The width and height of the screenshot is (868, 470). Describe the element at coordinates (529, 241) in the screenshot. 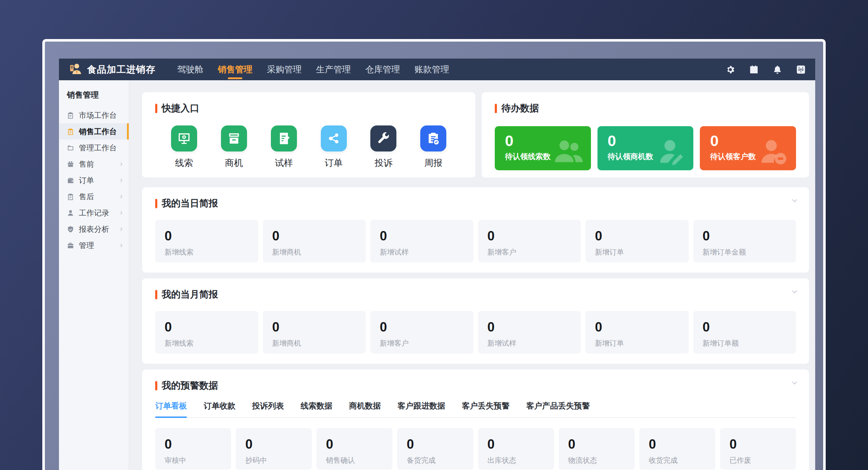

I see `stat-card: 0新增客户` at that location.